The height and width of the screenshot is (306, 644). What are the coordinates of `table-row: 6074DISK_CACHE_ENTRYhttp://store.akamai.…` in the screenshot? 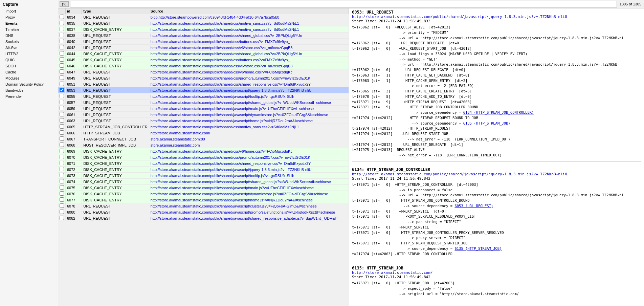 It's located at (204, 182).